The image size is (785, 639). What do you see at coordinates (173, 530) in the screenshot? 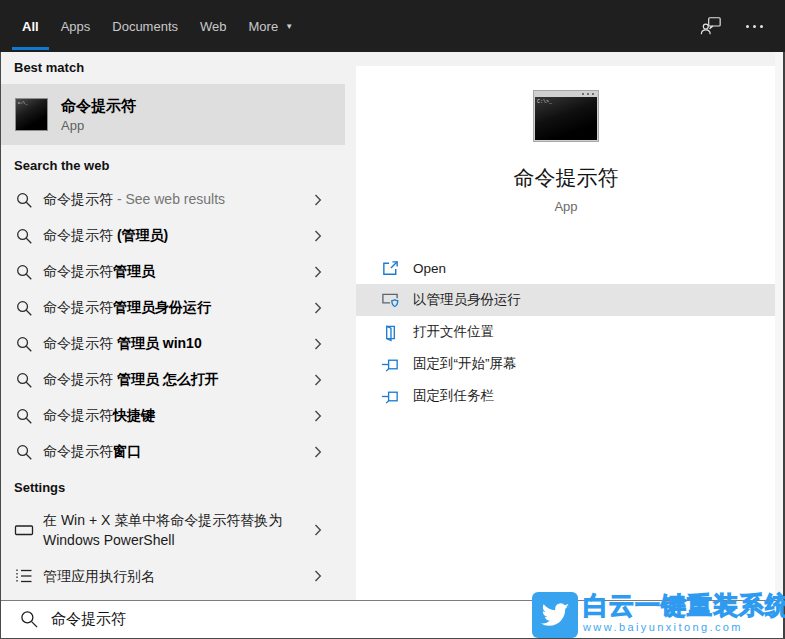
I see `setting-replace-cmd-powershell: 在 Win + X 菜单中将命令提示符替换为 Windows PowerShel…` at bounding box center [173, 530].